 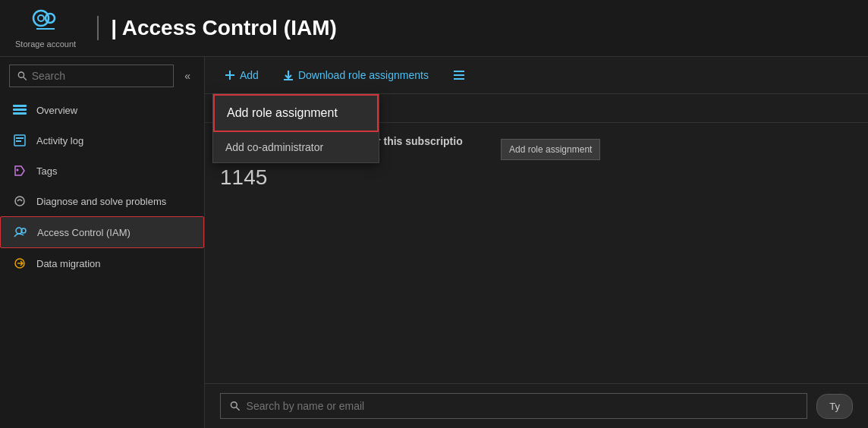 I want to click on sidebar-item-iam: Access Control (IAM), so click(x=102, y=232).